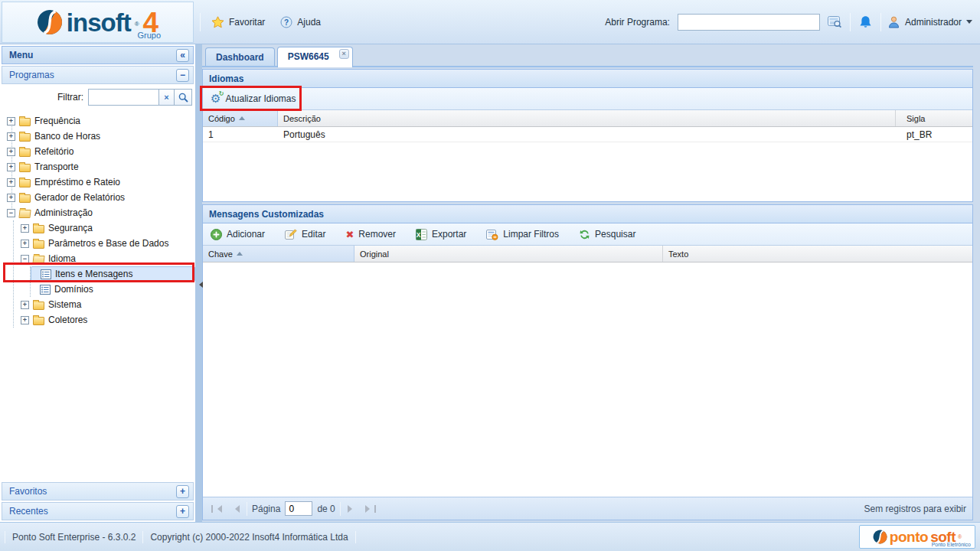  Describe the element at coordinates (835, 22) in the screenshot. I see `program-lookup-icon` at that location.